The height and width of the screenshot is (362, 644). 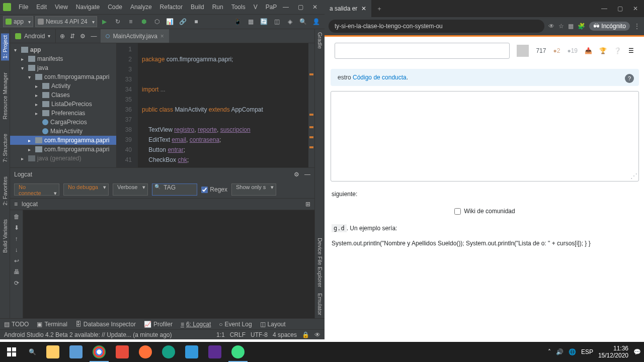 I want to click on status-position: 1:1, so click(x=220, y=335).